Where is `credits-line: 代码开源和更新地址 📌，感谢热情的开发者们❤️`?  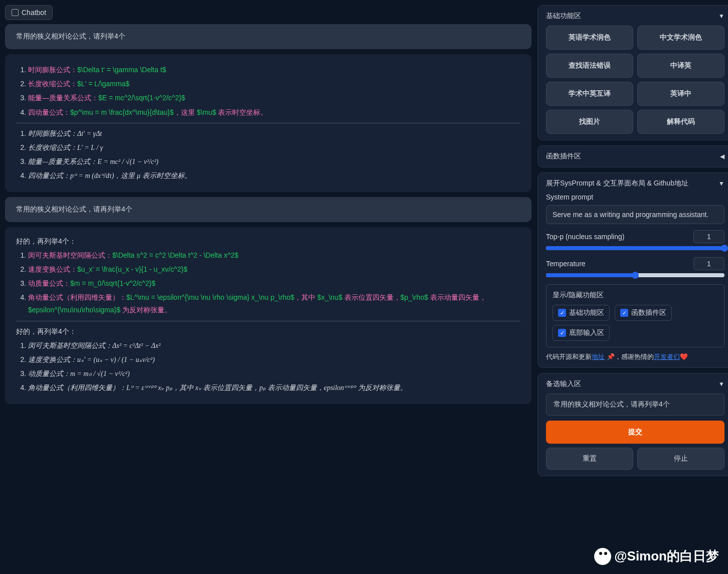 credits-line: 代码开源和更新地址 📌，感谢热情的开发者们❤️ is located at coordinates (635, 357).